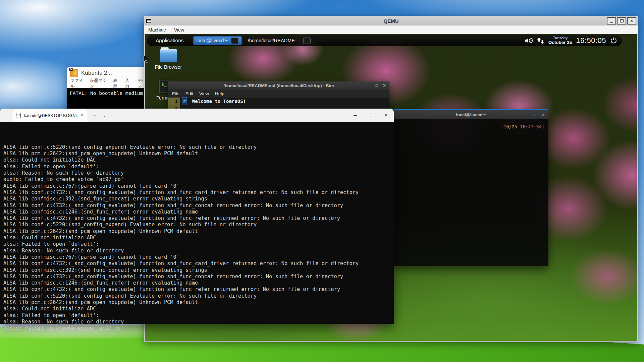 This screenshot has height=362, width=644. I want to click on editor-line-text: Welcome to ToaruOS!, so click(216, 101).